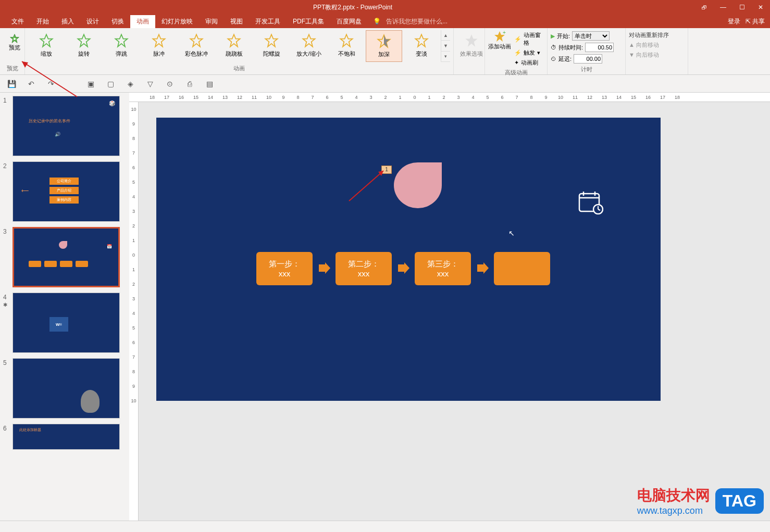 The height and width of the screenshot is (532, 770). What do you see at coordinates (284, 269) in the screenshot?
I see `step-box-1: 第一步： xxx` at bounding box center [284, 269].